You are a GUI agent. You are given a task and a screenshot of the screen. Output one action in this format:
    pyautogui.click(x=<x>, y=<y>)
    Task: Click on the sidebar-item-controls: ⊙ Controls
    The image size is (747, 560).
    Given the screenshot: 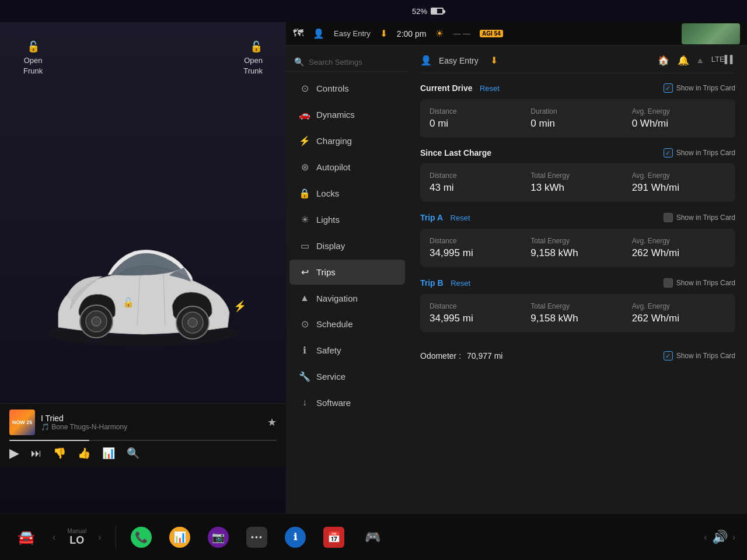 What is the action you would take?
    pyautogui.click(x=347, y=89)
    